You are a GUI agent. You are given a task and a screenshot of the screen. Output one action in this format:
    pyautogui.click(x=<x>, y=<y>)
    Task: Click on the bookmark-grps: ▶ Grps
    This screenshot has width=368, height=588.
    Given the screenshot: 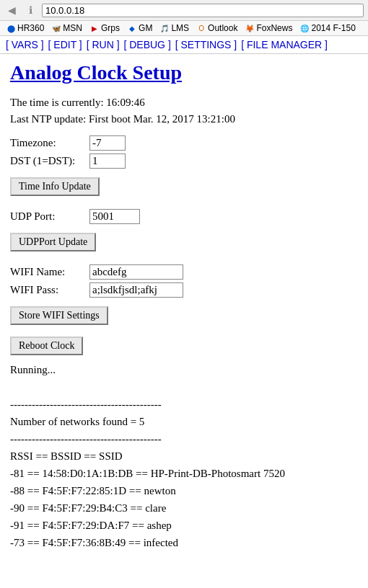 What is the action you would take?
    pyautogui.click(x=105, y=28)
    